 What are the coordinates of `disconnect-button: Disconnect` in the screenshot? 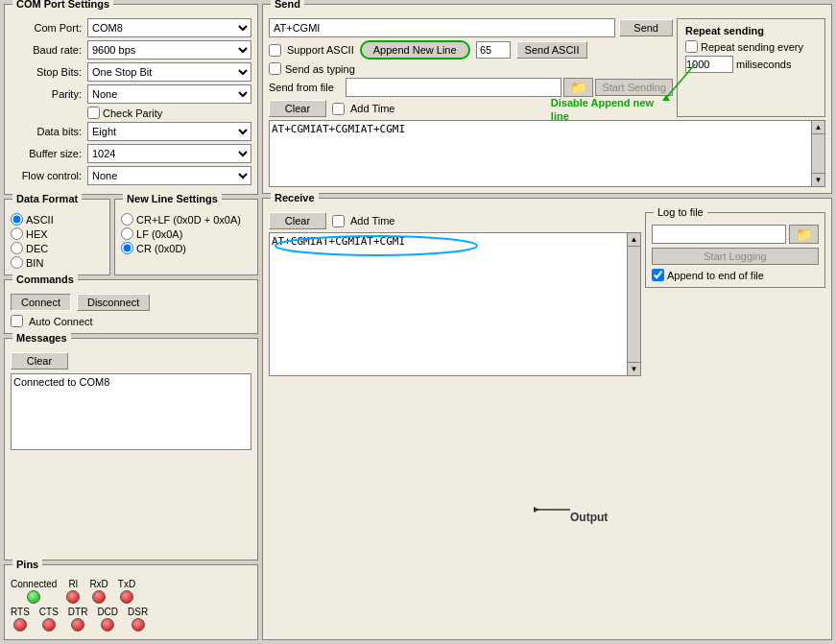 It's located at (113, 302).